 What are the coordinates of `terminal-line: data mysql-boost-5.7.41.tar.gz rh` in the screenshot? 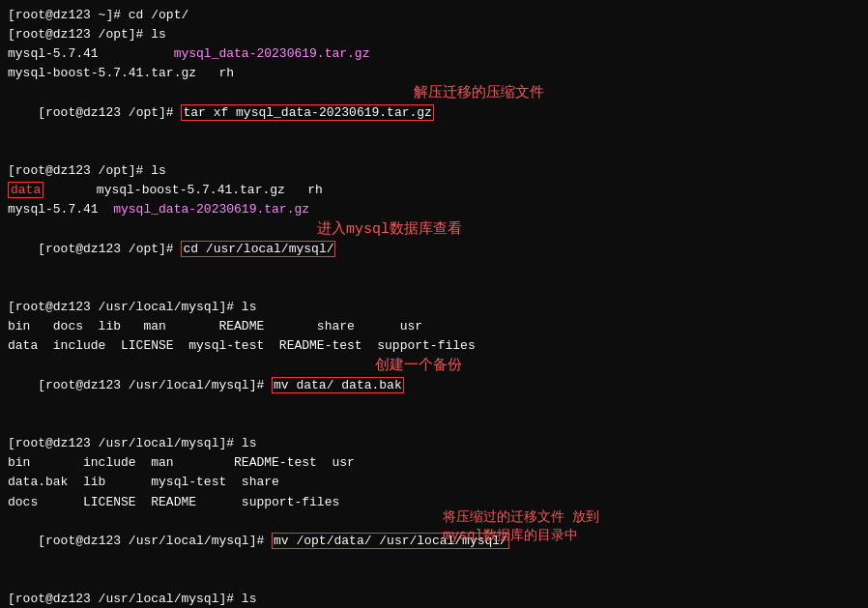 It's located at (434, 190).